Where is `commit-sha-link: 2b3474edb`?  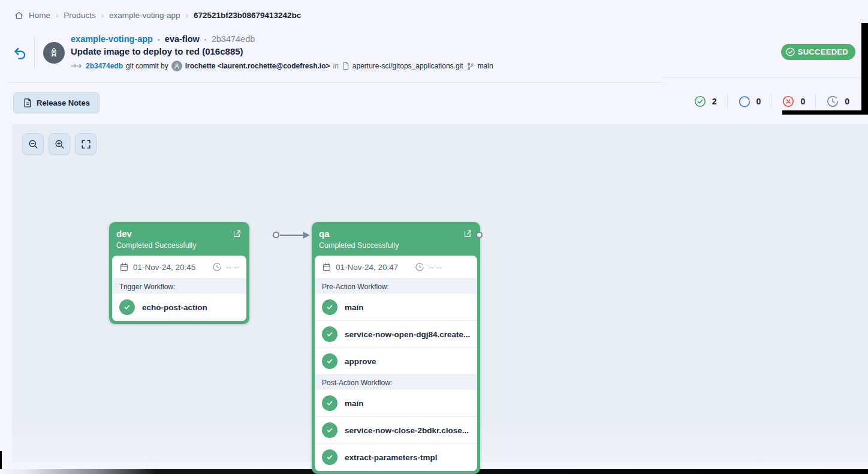 commit-sha-link: 2b3474edb is located at coordinates (104, 66).